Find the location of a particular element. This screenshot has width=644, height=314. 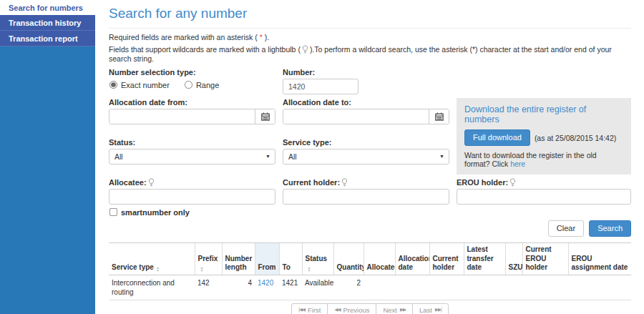

required-note-suffix: ). is located at coordinates (266, 37).